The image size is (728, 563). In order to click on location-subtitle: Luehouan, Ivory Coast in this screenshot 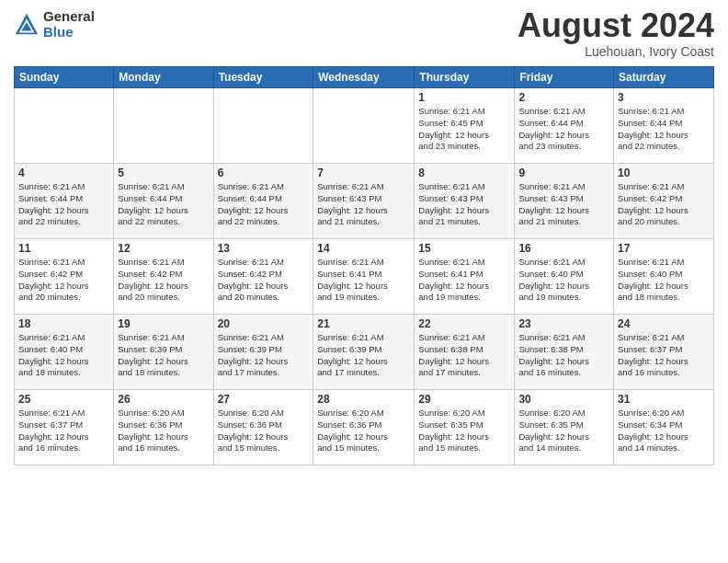, I will do `click(616, 52)`.